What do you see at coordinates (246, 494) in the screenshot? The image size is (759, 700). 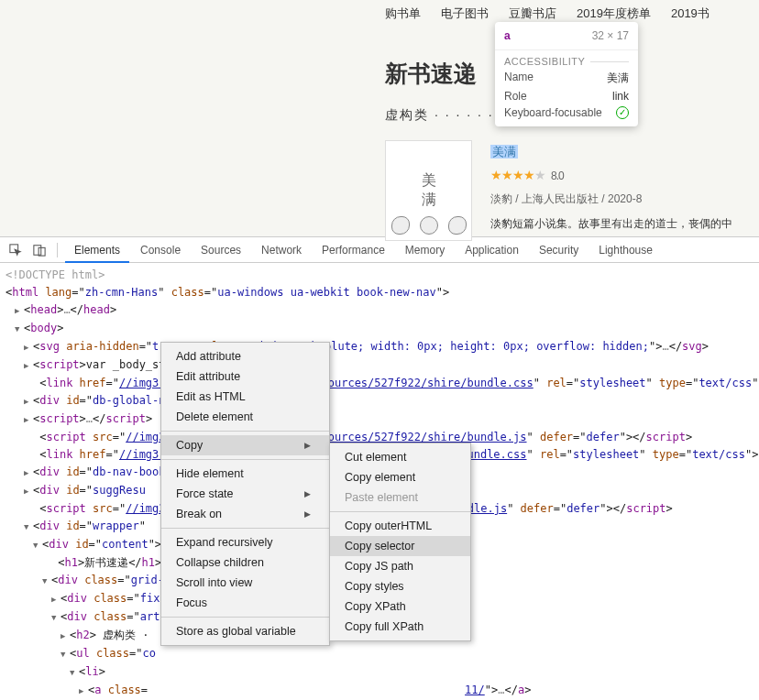 I see `ctx-force-state: Force state▶` at bounding box center [246, 494].